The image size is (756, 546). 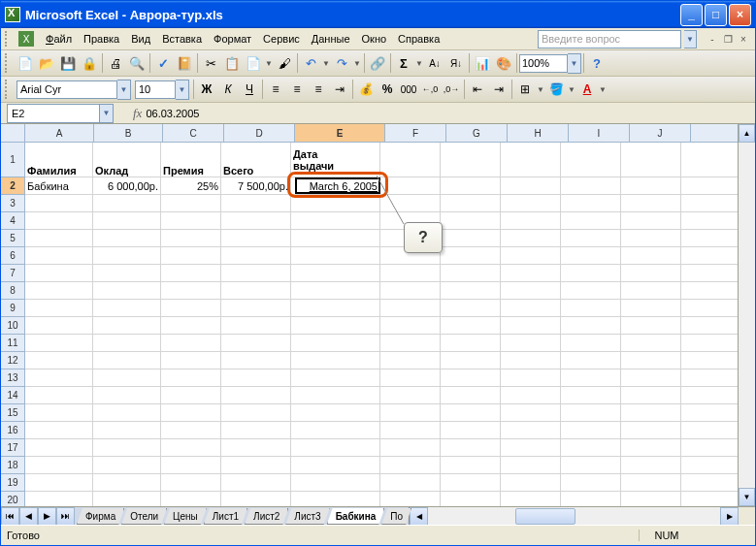 What do you see at coordinates (185, 516) in the screenshot?
I see `sheet-tab: Цены` at bounding box center [185, 516].